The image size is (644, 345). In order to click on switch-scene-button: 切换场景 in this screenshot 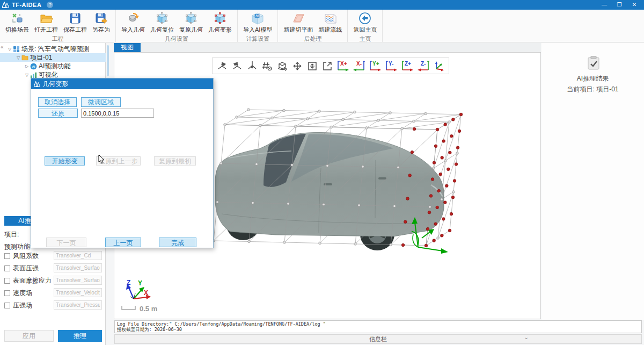, I will do `click(17, 23)`.